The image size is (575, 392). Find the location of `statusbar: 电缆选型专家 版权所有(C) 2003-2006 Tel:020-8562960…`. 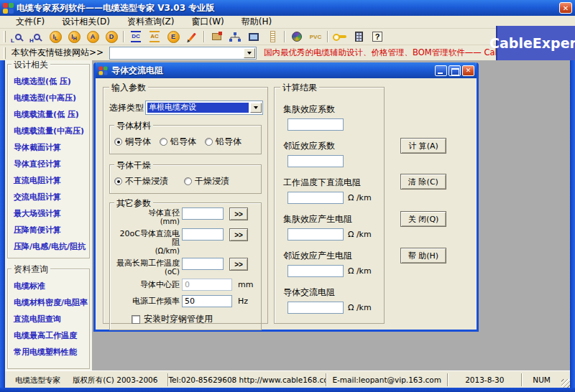

statusbar: 电缆选型专家 版权所有(C) 2003-2006 Tel:020-8562960… is located at coordinates (288, 379).